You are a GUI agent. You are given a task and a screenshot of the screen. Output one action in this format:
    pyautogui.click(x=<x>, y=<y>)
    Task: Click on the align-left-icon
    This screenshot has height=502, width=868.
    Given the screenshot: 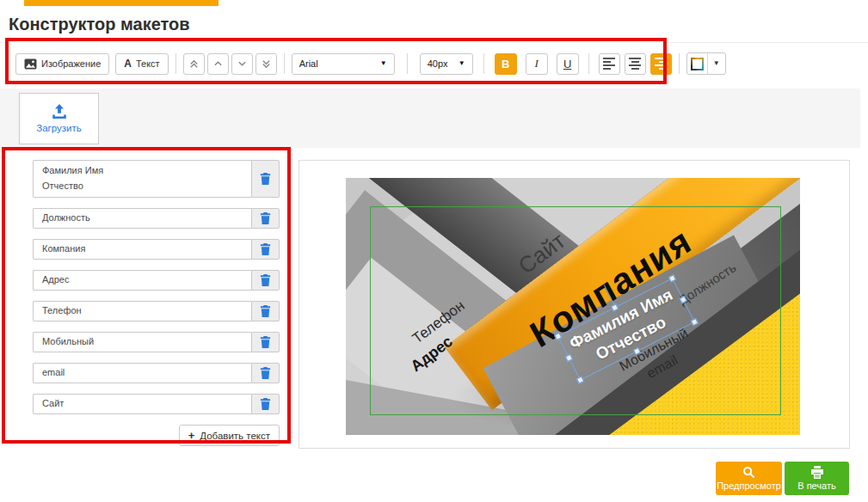 What is the action you would take?
    pyautogui.click(x=609, y=64)
    